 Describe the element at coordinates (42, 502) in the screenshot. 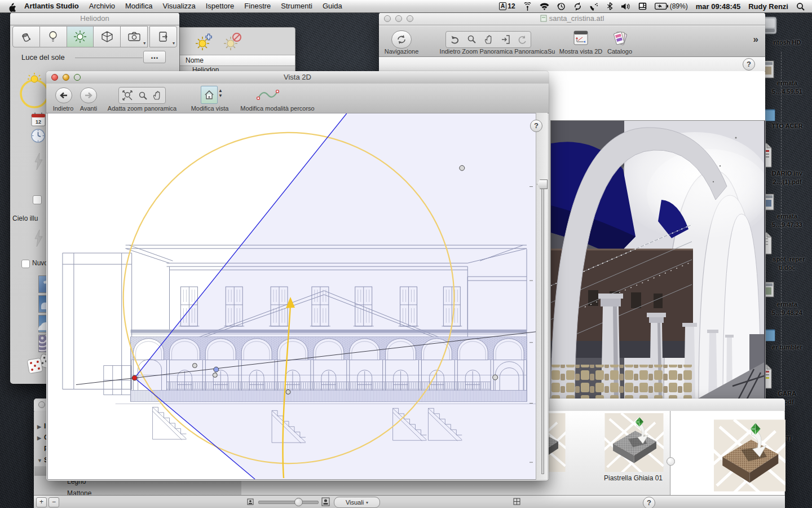

I see `add-button: +` at that location.